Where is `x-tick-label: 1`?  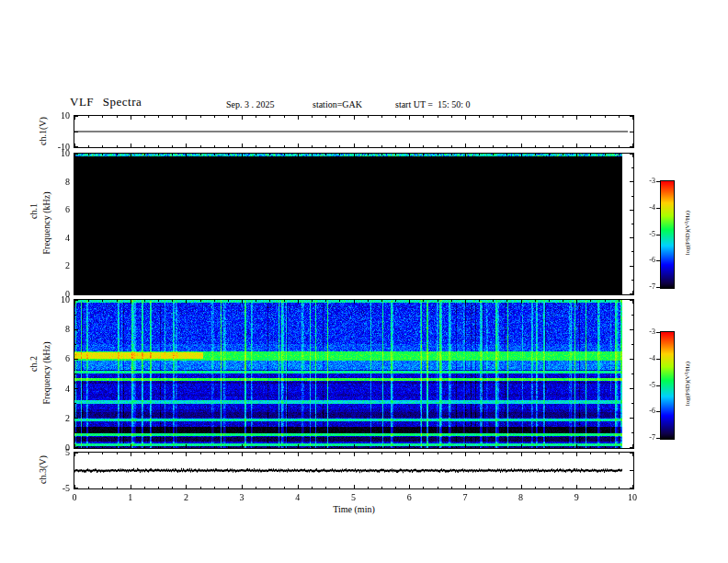 x-tick-label: 1 is located at coordinates (131, 497).